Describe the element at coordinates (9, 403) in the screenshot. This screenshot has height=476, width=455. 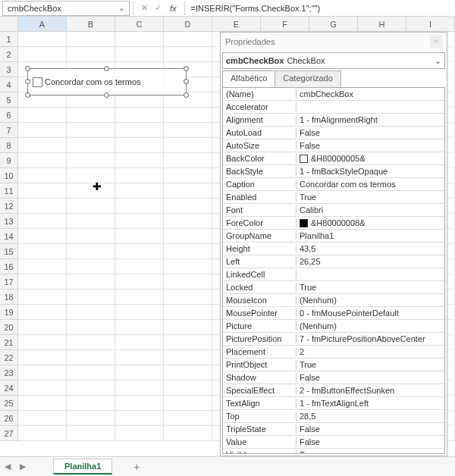
I see `row-header: 25` at that location.